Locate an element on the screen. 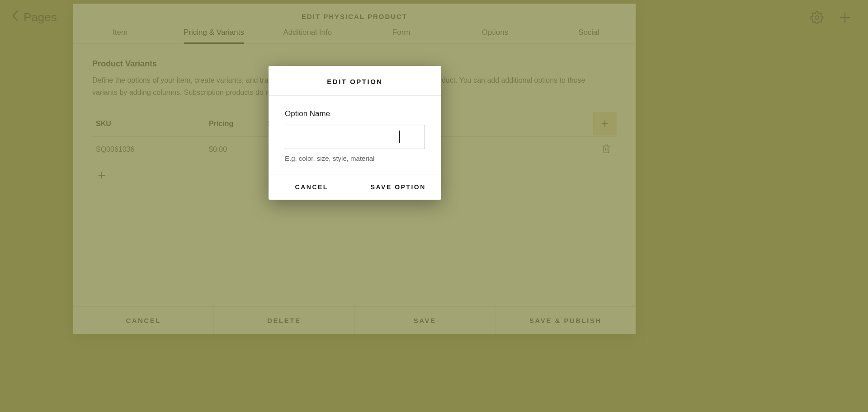 This screenshot has height=412, width=868. text-caret is located at coordinates (400, 137).